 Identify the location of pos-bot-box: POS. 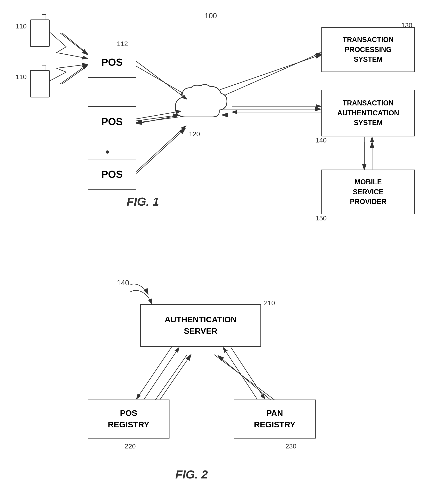
(112, 174).